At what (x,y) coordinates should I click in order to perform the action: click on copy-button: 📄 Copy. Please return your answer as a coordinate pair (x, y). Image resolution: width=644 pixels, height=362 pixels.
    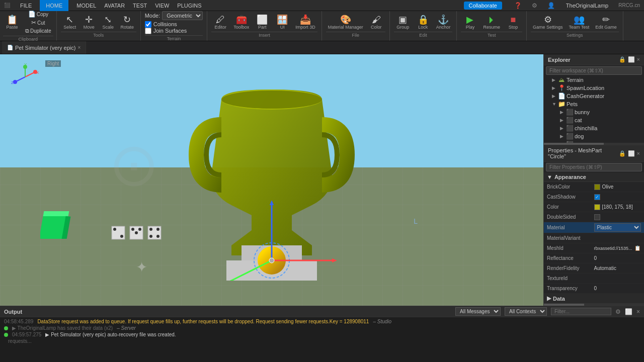
    Looking at the image, I should click on (38, 14).